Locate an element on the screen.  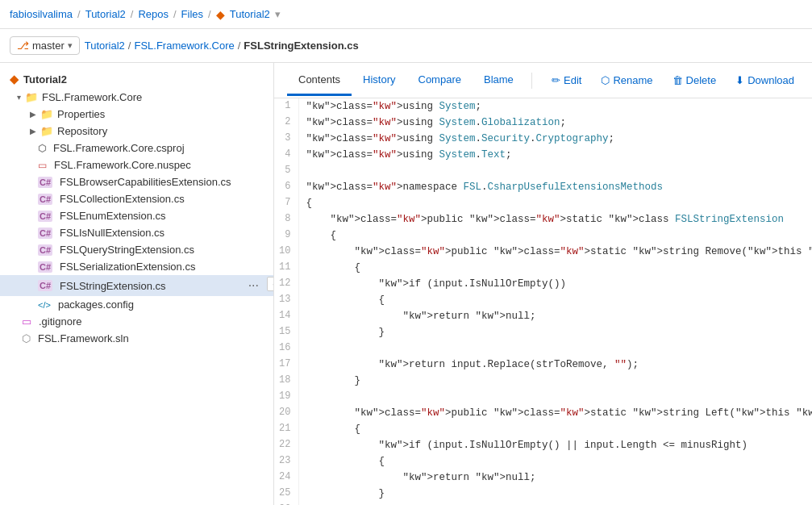
tree-item-label: packages.config is located at coordinates (94, 305).